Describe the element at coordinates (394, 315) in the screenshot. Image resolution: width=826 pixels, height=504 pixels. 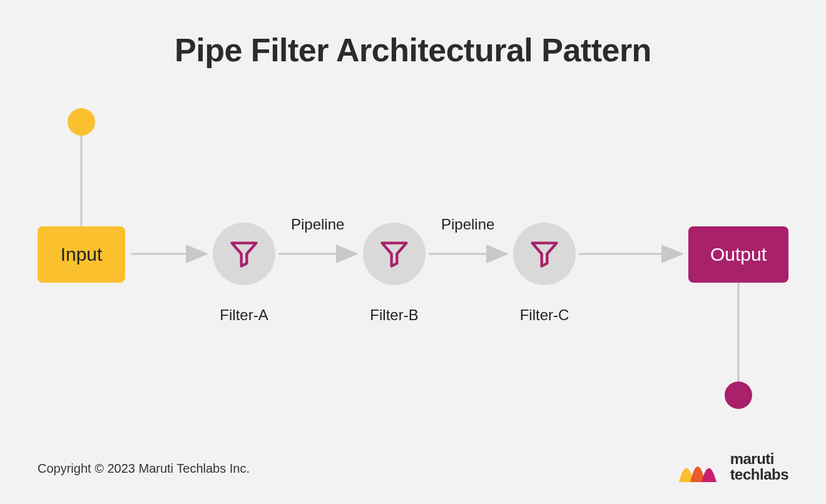
I see `filter-b-label: Filter-B` at that location.